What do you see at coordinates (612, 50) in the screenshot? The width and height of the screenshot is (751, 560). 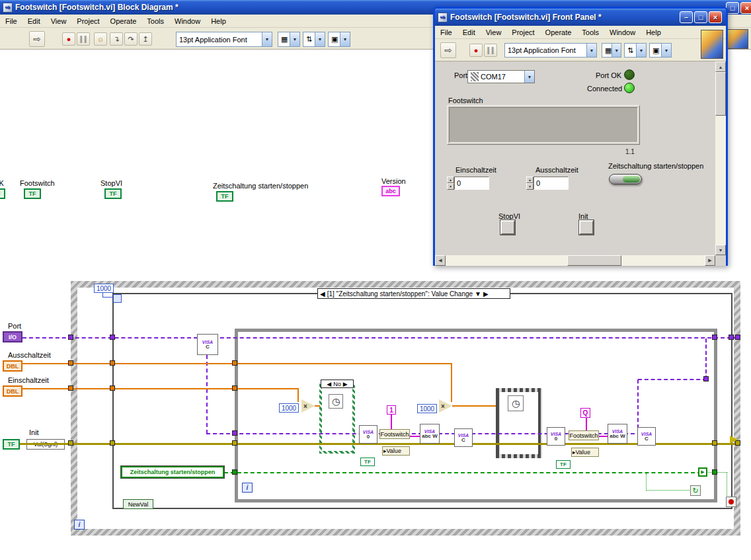 I see `fp-align-dropdown: ▦ ▼` at bounding box center [612, 50].